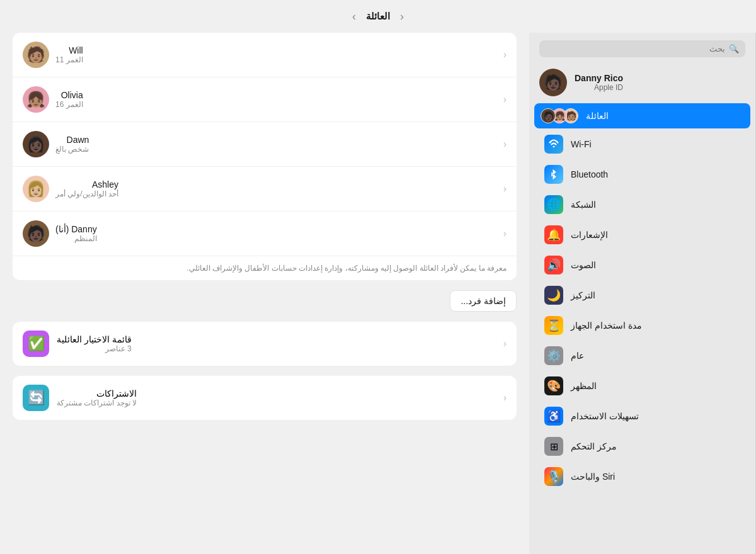  What do you see at coordinates (643, 205) in the screenshot?
I see `sidebar-item-network: الشبكة 🌐` at bounding box center [643, 205].